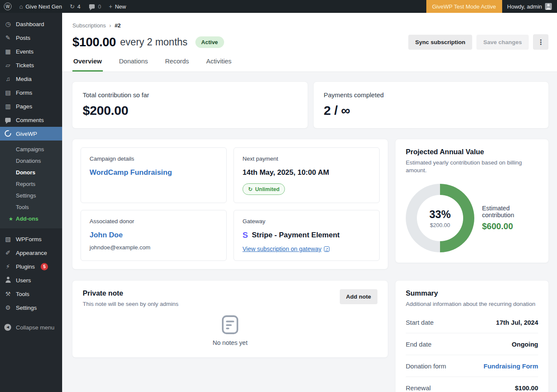  Describe the element at coordinates (106, 235) in the screenshot. I see `donor-link: John Doe` at that location.